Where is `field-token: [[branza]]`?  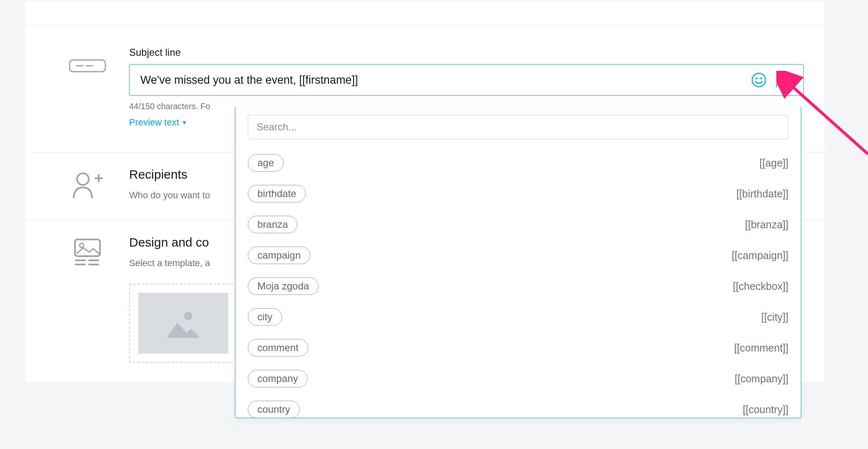 field-token: [[branza]] is located at coordinates (767, 225).